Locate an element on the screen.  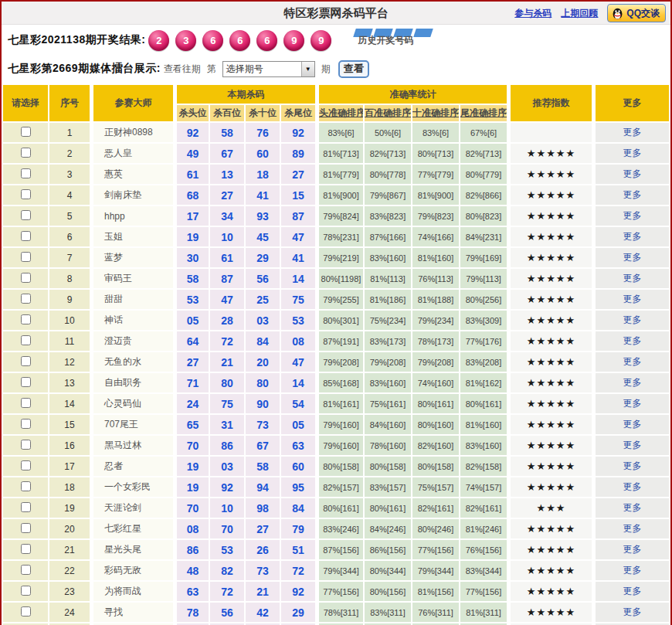
qq-chat-button: QQ交谈 is located at coordinates (636, 13).